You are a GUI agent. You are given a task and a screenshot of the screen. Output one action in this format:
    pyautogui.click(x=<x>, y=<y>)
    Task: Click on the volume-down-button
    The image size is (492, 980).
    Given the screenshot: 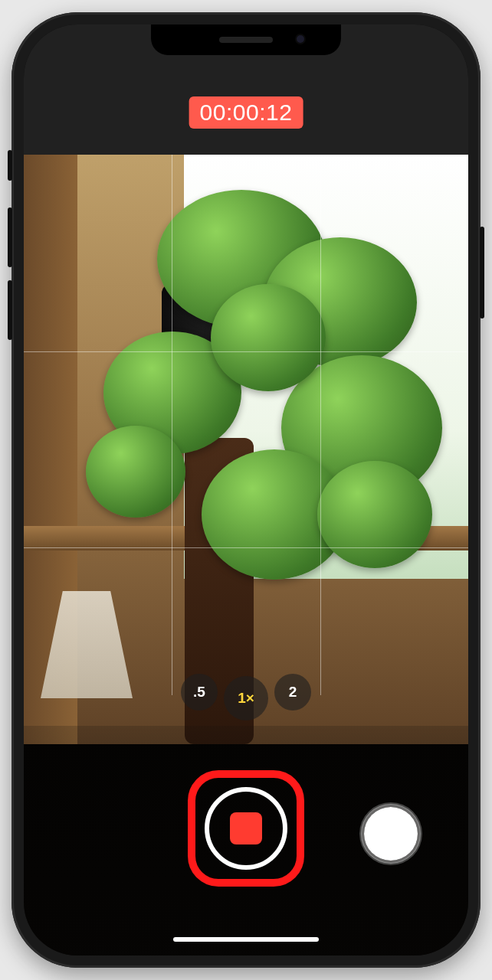 What is the action you would take?
    pyautogui.click(x=10, y=310)
    